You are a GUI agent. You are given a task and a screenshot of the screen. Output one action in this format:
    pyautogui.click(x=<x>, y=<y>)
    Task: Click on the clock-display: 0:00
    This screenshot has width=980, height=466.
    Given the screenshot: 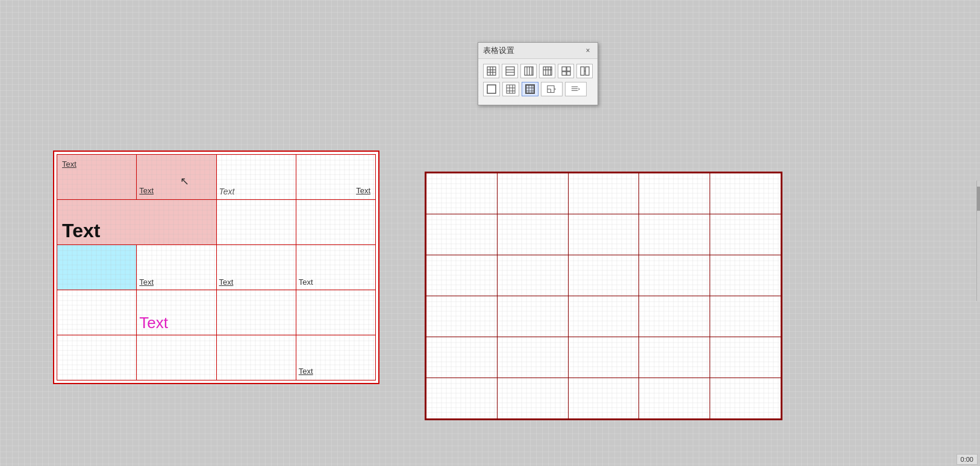 What is the action you would take?
    pyautogui.click(x=967, y=459)
    